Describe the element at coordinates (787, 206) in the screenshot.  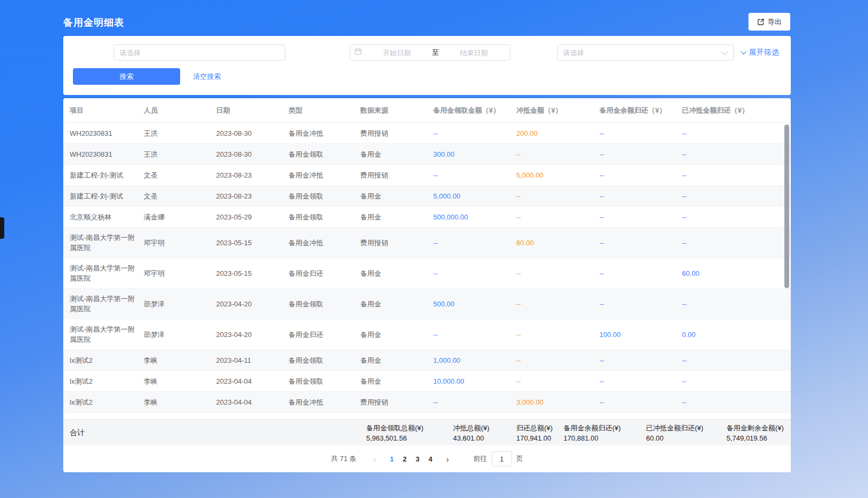
I see `vertical-scrollbar` at that location.